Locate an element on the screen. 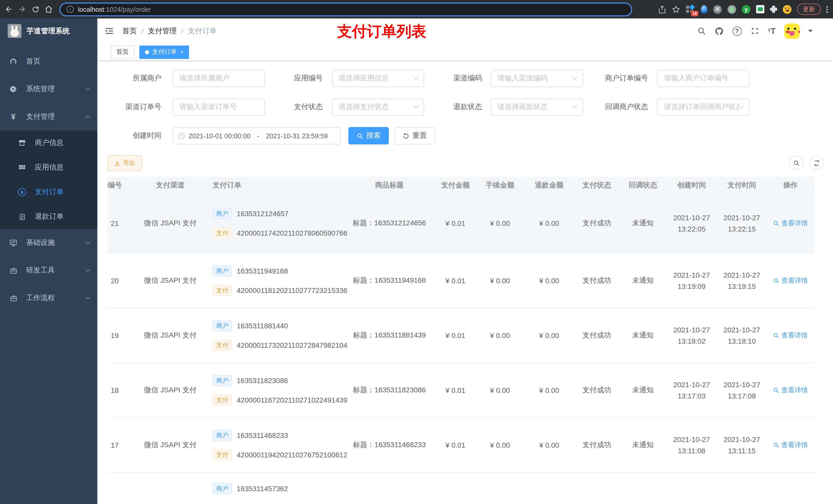 Image resolution: width=833 pixels, height=504 pixels. table-row-4: 17微信 JSAPI 支付商户1635311468233支付4200001194… is located at coordinates (461, 446).